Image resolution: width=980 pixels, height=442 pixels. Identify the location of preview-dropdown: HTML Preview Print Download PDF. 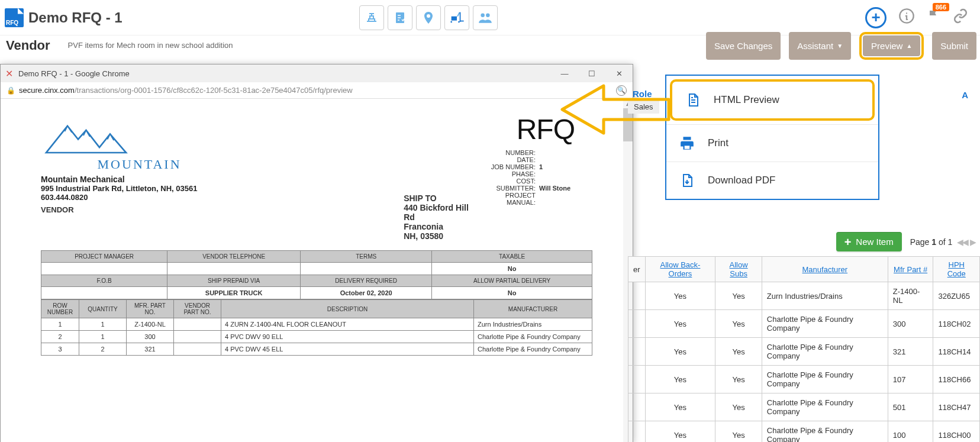
(772, 137).